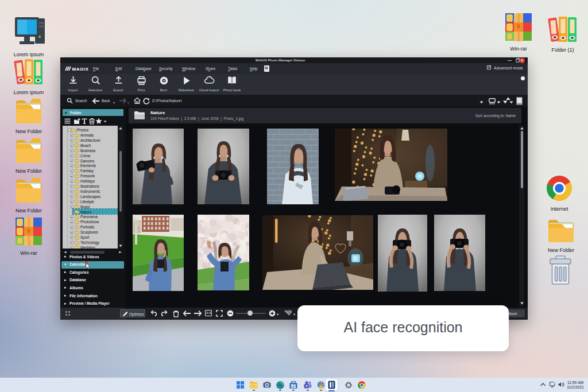 This screenshot has height=392, width=588. What do you see at coordinates (307, 386) in the screenshot?
I see `svg-text: T` at bounding box center [307, 386].